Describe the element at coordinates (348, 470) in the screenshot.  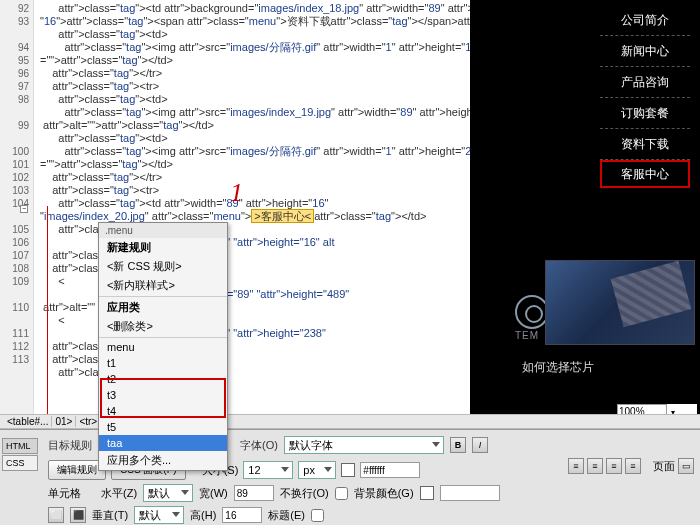
I see `color-swatch` at that location.